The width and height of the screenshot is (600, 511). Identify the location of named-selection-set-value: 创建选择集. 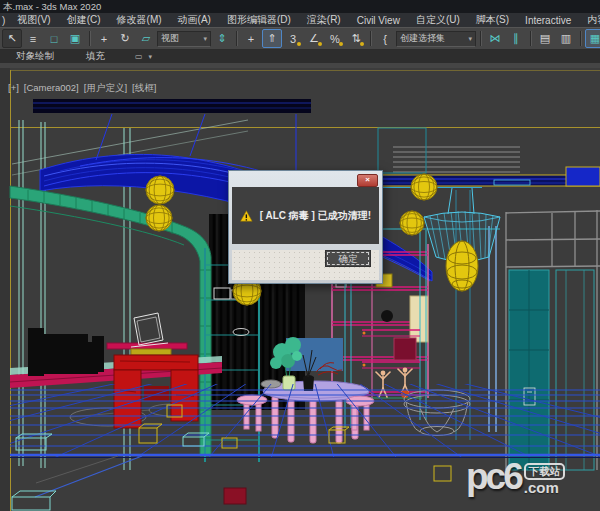
(432, 38).